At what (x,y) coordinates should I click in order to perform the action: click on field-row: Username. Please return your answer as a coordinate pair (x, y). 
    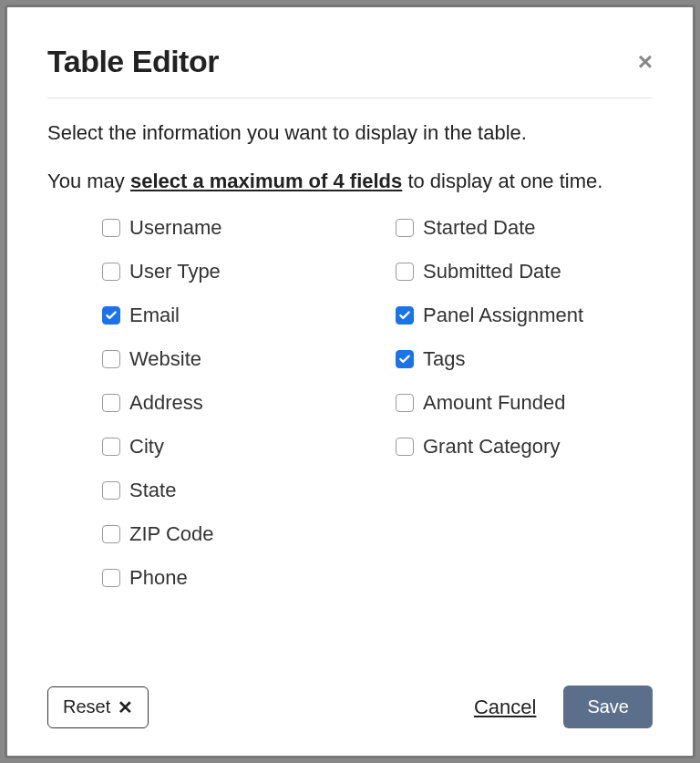
    Looking at the image, I should click on (231, 228).